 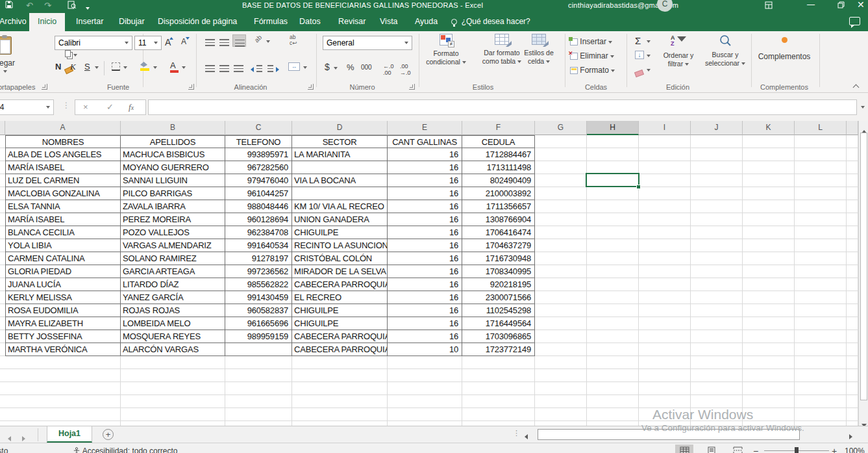 What do you see at coordinates (197, 21) in the screenshot?
I see `tab-disposicion: Disposición de página` at bounding box center [197, 21].